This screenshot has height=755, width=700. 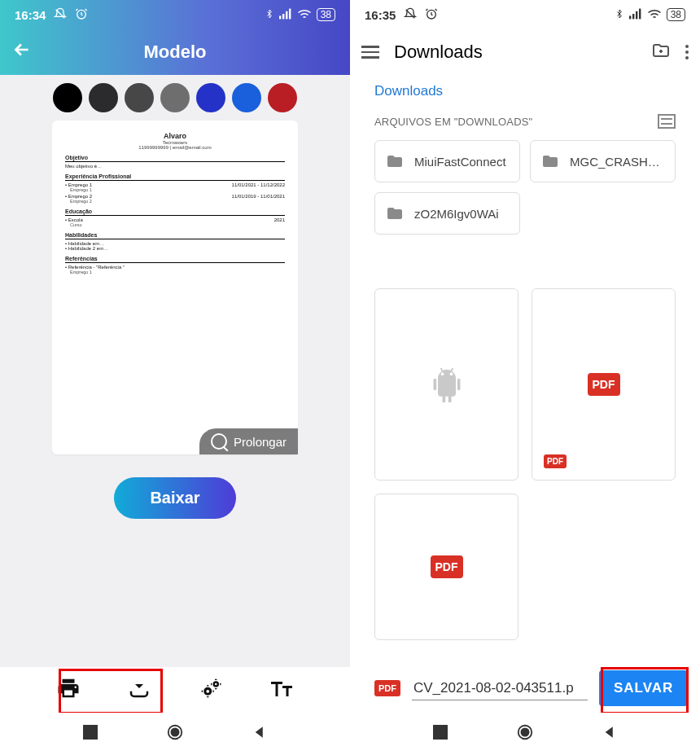 I want to click on more-icon, so click(x=687, y=52).